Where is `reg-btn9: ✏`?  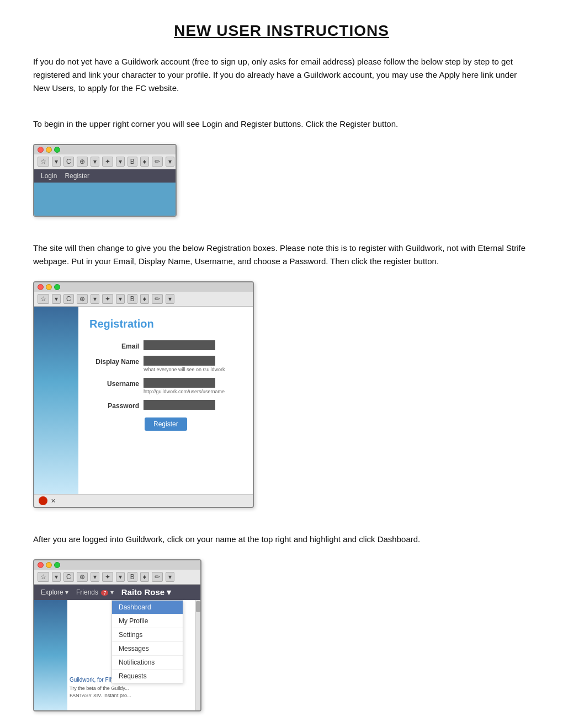 reg-btn9: ✏ is located at coordinates (157, 299).